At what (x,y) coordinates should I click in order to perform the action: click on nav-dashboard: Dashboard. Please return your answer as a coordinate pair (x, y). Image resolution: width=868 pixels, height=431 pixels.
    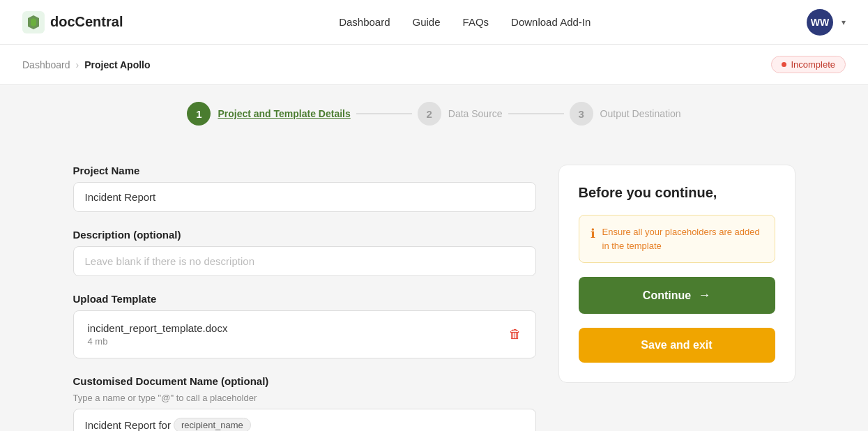
    Looking at the image, I should click on (364, 22).